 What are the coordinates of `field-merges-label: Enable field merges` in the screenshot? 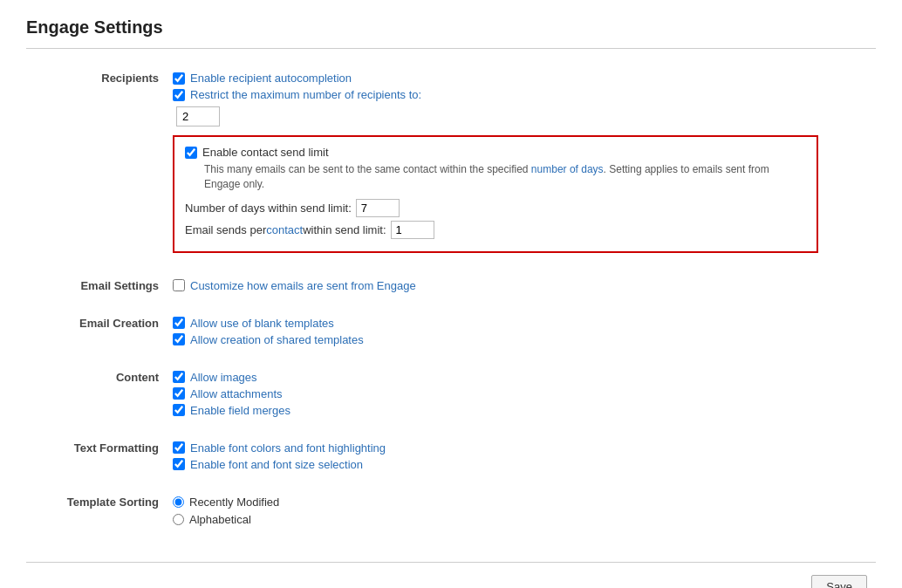 It's located at (241, 410).